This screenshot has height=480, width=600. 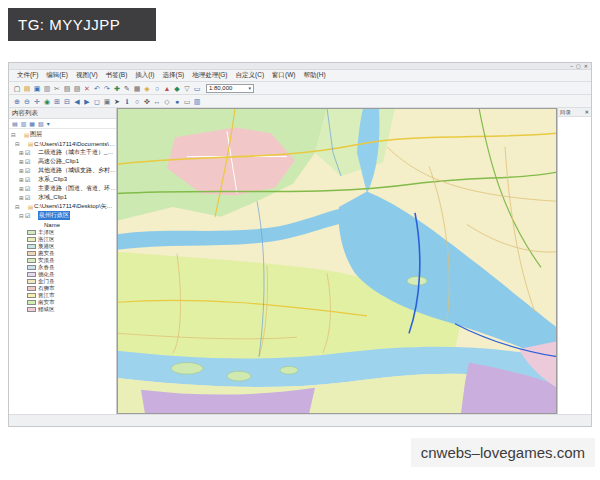 What do you see at coordinates (62, 216) in the screenshot?
I see `layer-tree-row: ⊟ ☑ 泉州行政区` at bounding box center [62, 216].